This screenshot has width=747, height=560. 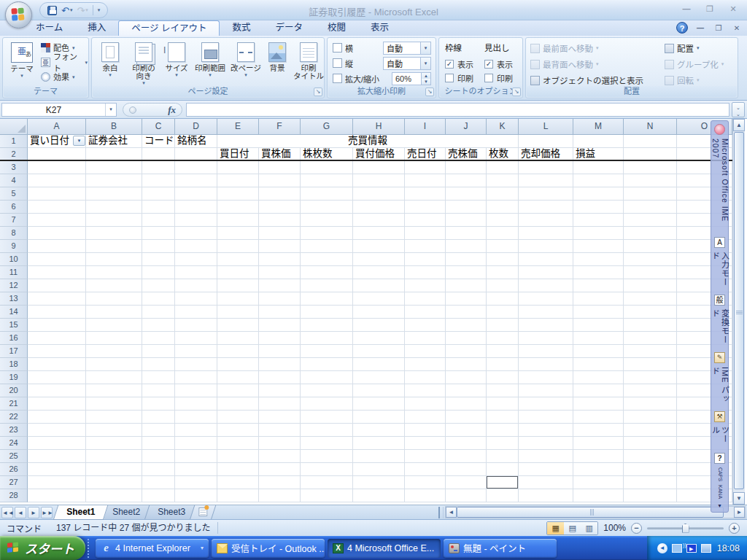 I want to click on scroll-right-icon: ►, so click(x=740, y=512).